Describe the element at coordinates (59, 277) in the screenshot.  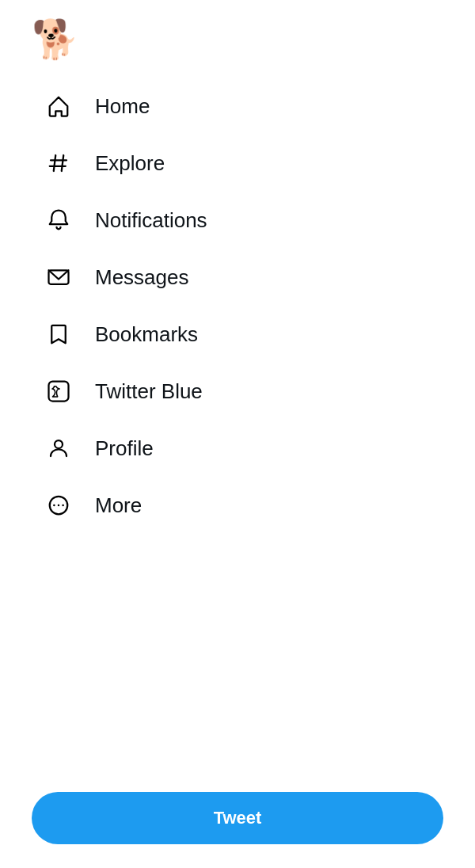
I see `messages-icon` at that location.